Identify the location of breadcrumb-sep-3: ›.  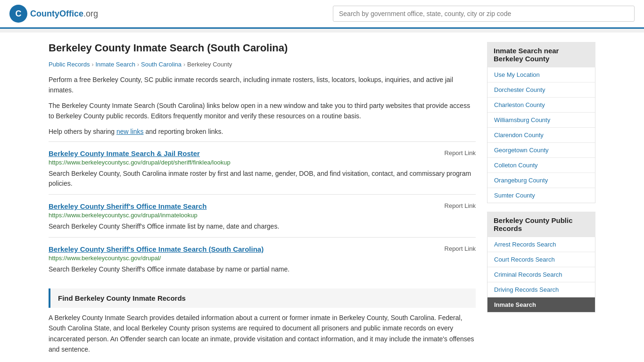
(184, 65).